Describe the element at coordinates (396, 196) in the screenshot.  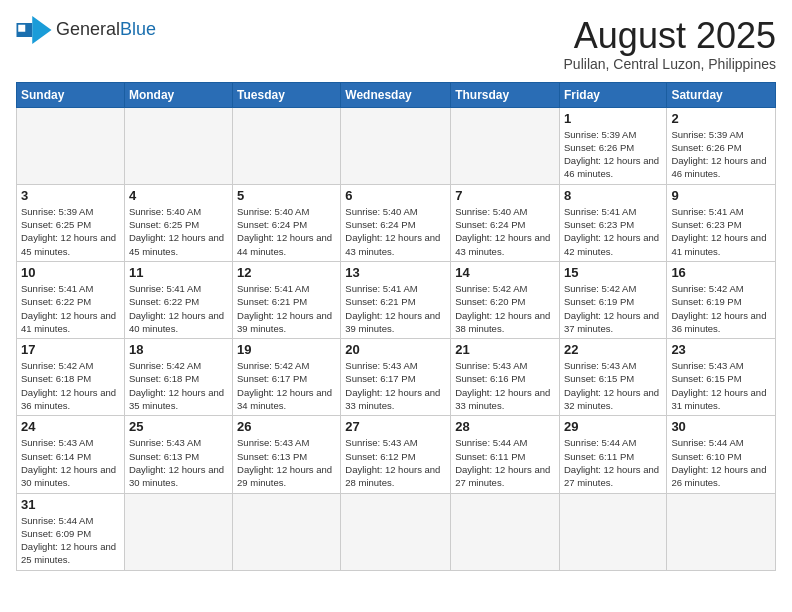
I see `day-number: 6` at that location.